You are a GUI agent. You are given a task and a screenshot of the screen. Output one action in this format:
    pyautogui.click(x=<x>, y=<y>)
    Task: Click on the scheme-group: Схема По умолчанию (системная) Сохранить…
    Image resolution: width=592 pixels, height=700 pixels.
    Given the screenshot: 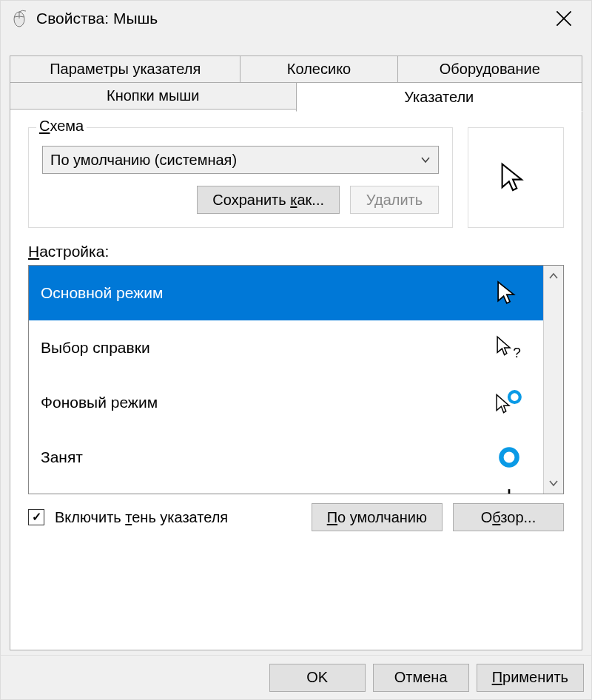 What is the action you would take?
    pyautogui.click(x=240, y=178)
    